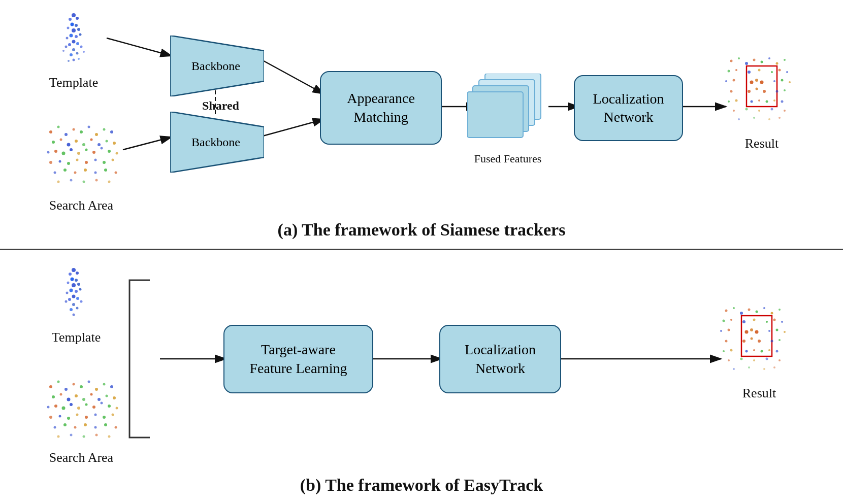  What do you see at coordinates (421, 232) in the screenshot?
I see `top-caption: (a) The framework of Siamese trackers` at bounding box center [421, 232].